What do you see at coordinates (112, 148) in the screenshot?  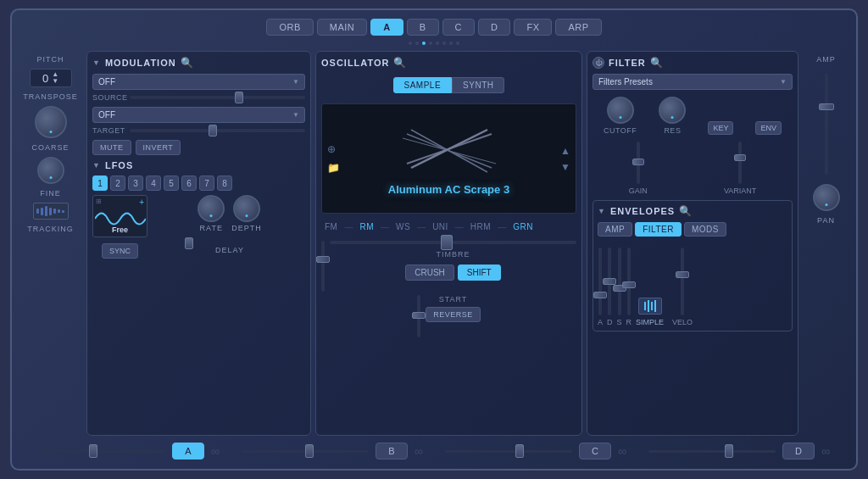 I see `mute-button: MUTE` at bounding box center [112, 148].